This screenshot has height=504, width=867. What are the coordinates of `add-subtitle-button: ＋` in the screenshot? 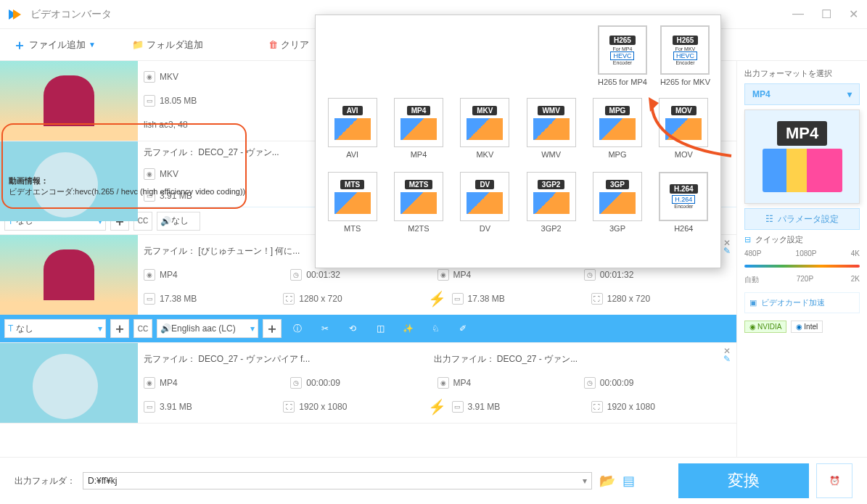 It's located at (120, 329).